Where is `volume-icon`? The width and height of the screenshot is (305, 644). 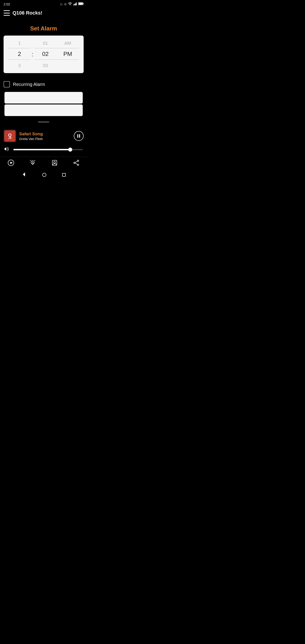
volume-icon is located at coordinates (8, 150).